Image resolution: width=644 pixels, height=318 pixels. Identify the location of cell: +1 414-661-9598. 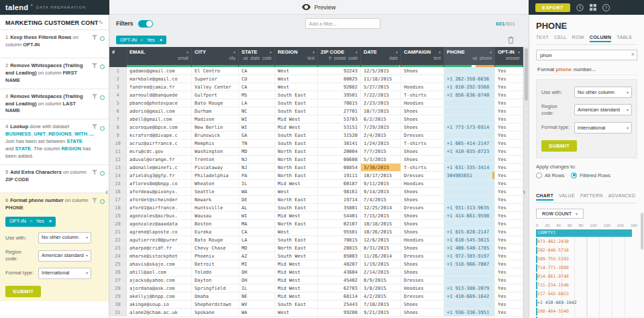
(470, 216).